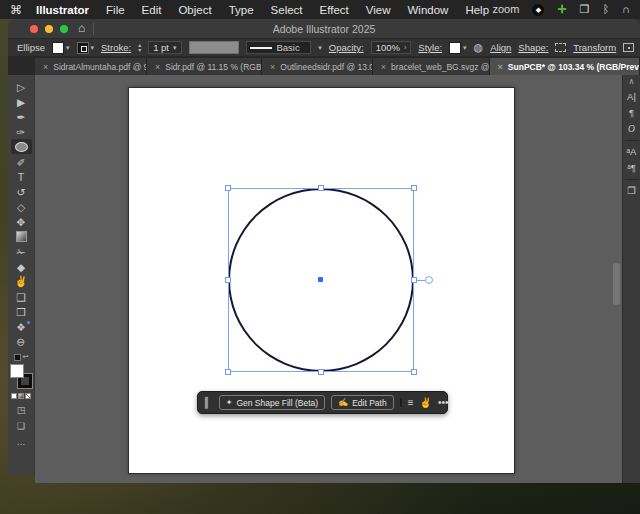 This screenshot has width=640, height=514. What do you see at coordinates (22, 312) in the screenshot?
I see `artboard-tool: ❒` at bounding box center [22, 312].